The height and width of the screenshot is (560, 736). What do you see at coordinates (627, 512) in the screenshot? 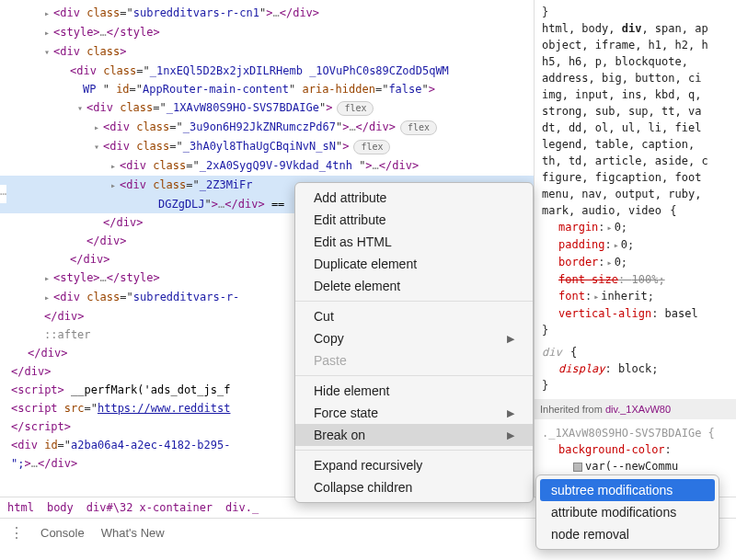
I see `break-on-submenu: subtree modifications attribute modifica…` at bounding box center [627, 512].